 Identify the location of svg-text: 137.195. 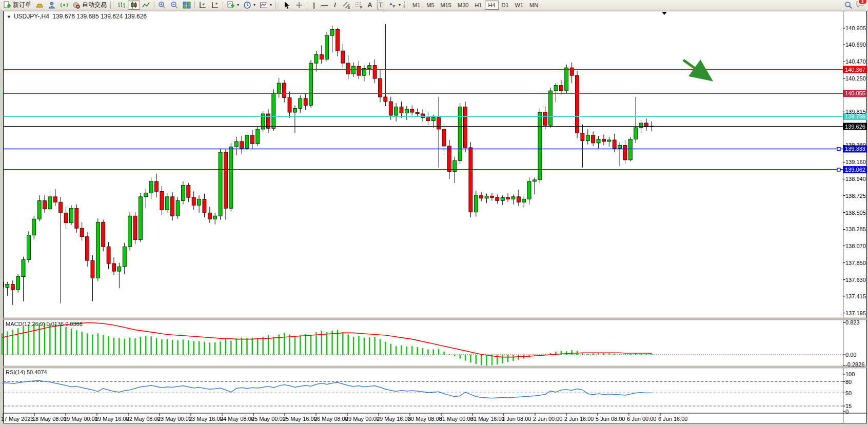
(856, 313).